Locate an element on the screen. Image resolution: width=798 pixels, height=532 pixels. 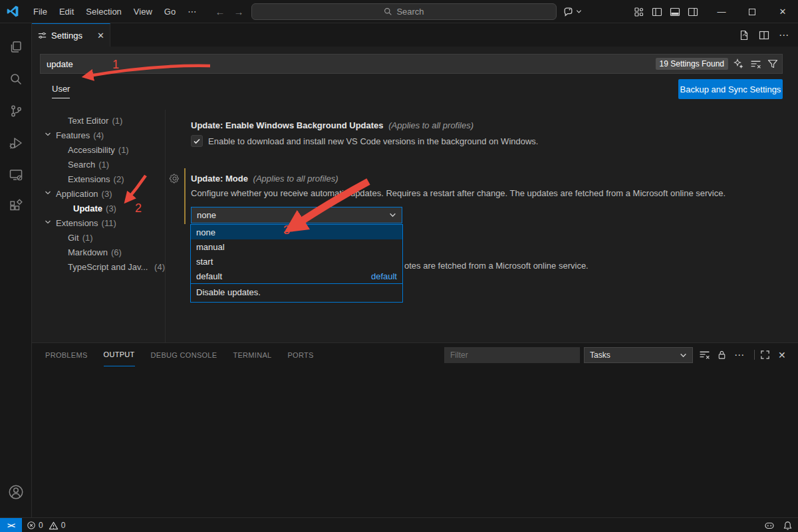
explorer-icon is located at coordinates (16, 47).